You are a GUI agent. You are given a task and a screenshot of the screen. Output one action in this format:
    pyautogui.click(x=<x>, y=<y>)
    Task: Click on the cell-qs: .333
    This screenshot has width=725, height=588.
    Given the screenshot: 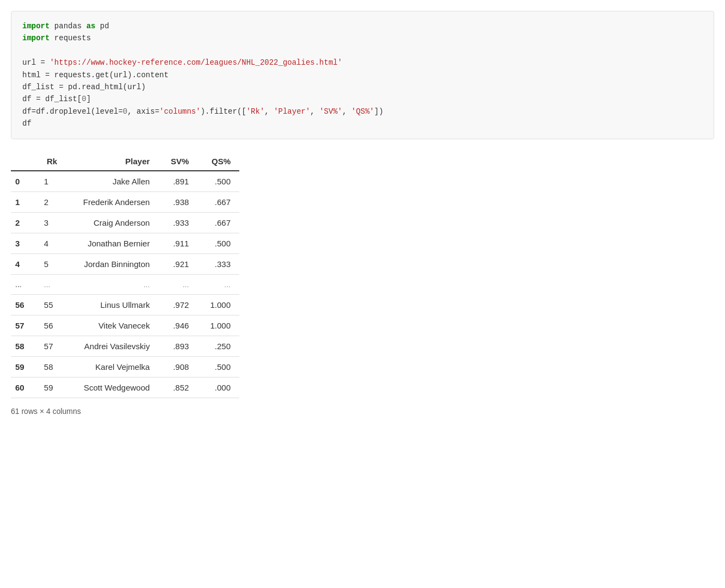 What is the action you would take?
    pyautogui.click(x=219, y=264)
    